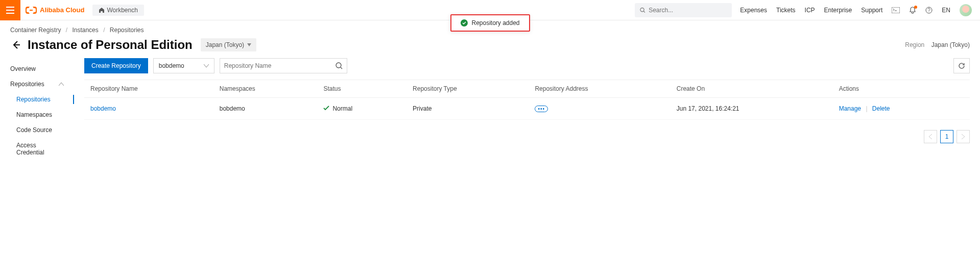 The image size is (980, 259). What do you see at coordinates (850, 109) in the screenshot?
I see `manage-link: Manage` at bounding box center [850, 109].